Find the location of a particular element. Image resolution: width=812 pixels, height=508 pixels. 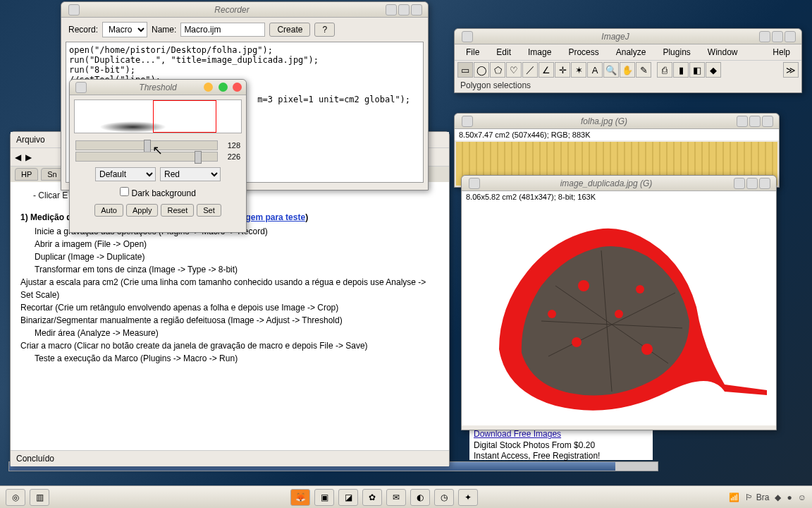

task-app1-icon: ◪ is located at coordinates (348, 497).